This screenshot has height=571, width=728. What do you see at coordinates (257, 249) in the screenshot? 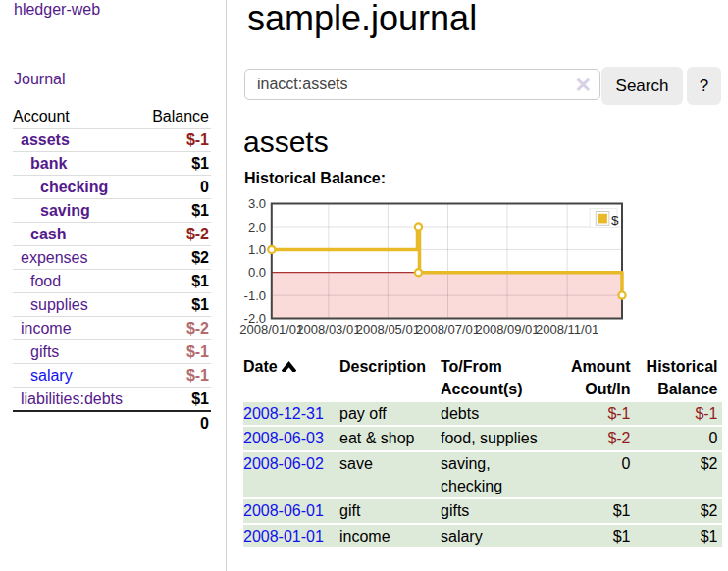
I see `svg-text: 1.0` at bounding box center [257, 249].